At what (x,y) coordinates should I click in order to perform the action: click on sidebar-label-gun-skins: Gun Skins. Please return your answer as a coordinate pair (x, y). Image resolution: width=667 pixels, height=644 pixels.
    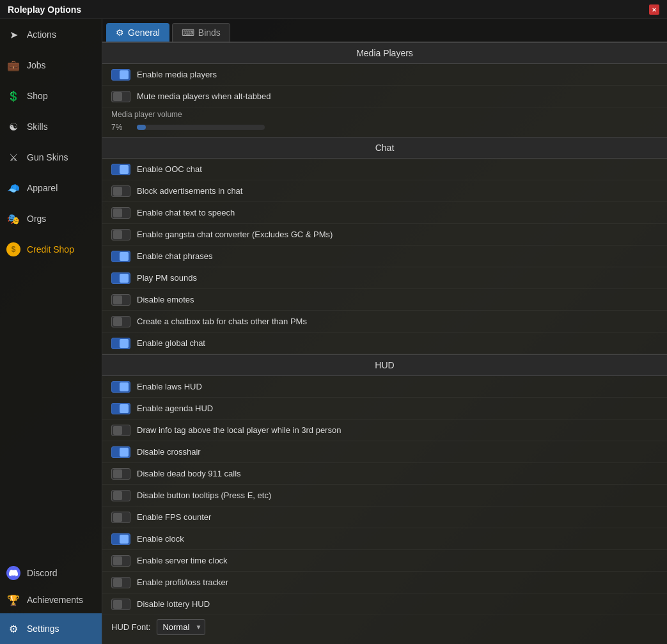
    Looking at the image, I should click on (47, 157).